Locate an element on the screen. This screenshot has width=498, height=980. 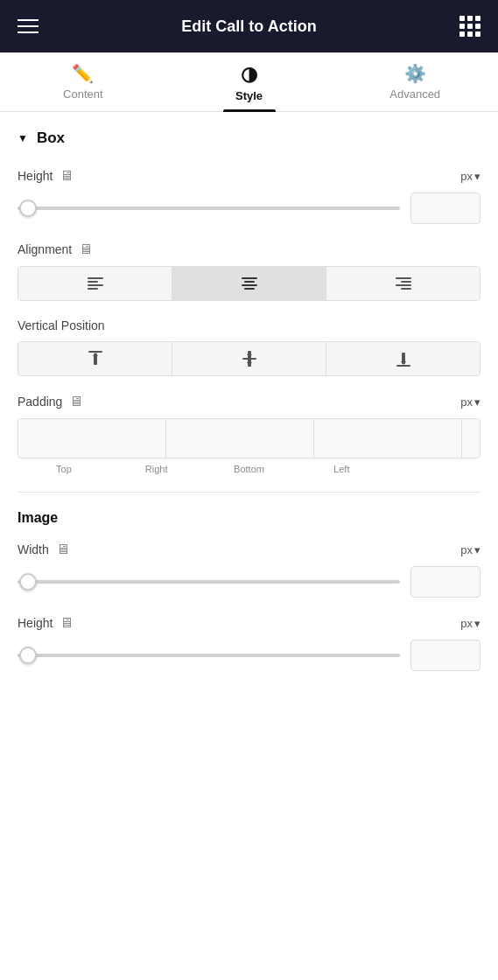
vertical-position-label: Vertical Position is located at coordinates (61, 326).